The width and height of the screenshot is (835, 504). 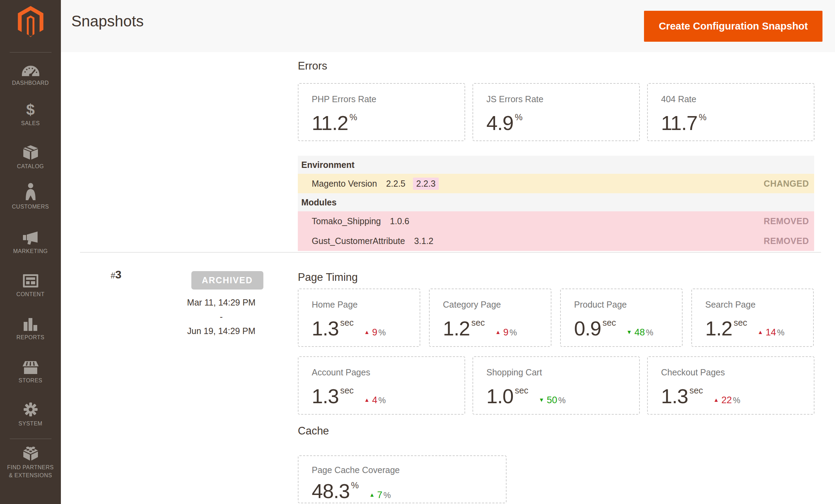 What do you see at coordinates (381, 112) in the screenshot?
I see `metric-card-php-errors: PHP Errors Rate 11.2%` at bounding box center [381, 112].